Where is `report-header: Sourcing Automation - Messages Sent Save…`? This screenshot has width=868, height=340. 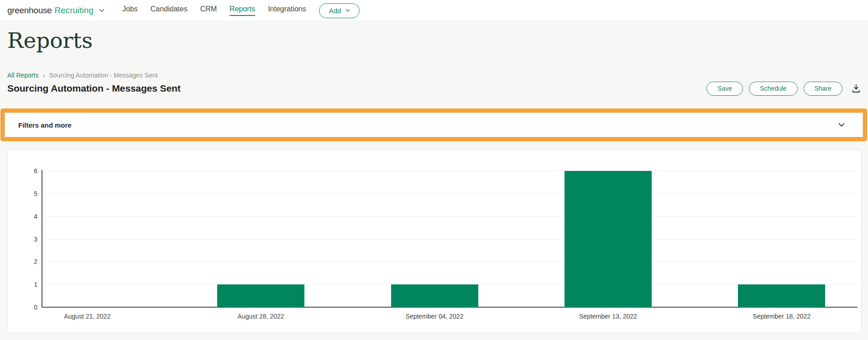
report-header: Sourcing Automation - Messages Sent Save… is located at coordinates (435, 88).